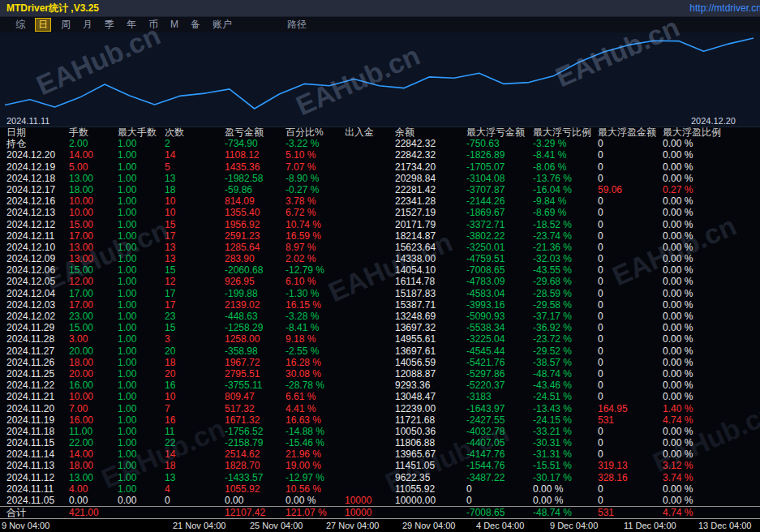  What do you see at coordinates (248, 212) in the screenshot?
I see `table-cell: 1355.40` at bounding box center [248, 212].